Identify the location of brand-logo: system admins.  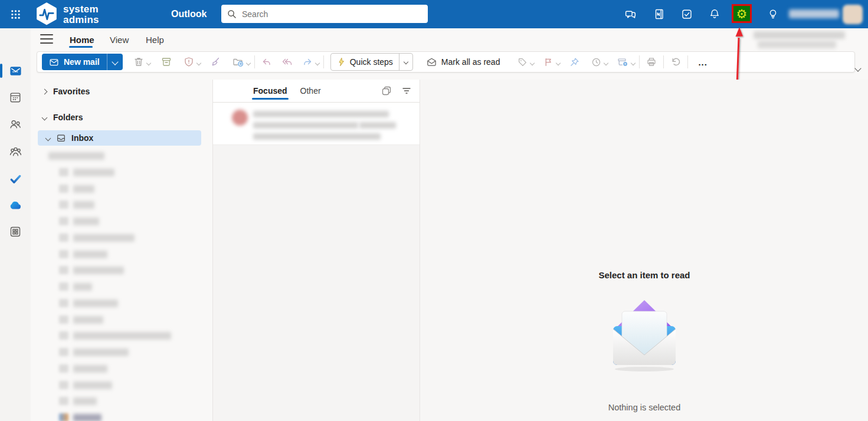
(67, 15).